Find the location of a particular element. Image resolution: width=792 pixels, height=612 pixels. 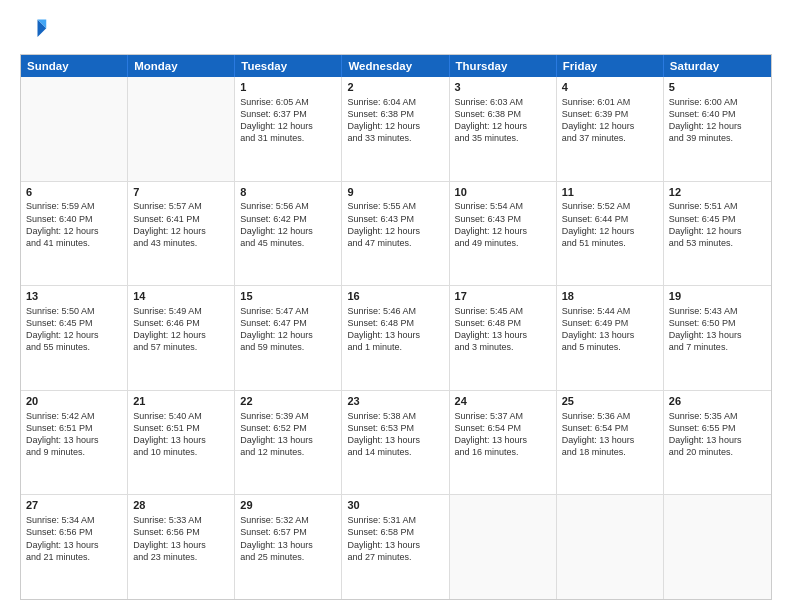

calendar-header-cell: Tuesday is located at coordinates (288, 66).